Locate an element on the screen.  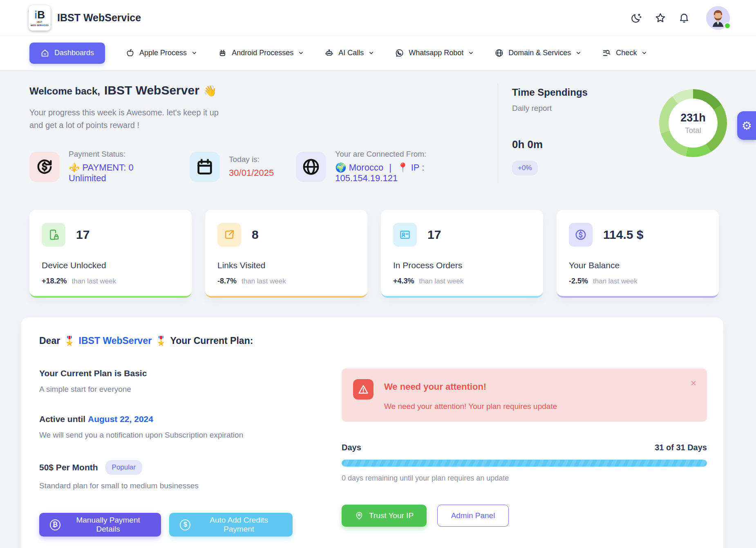
apple-icon is located at coordinates (130, 53).